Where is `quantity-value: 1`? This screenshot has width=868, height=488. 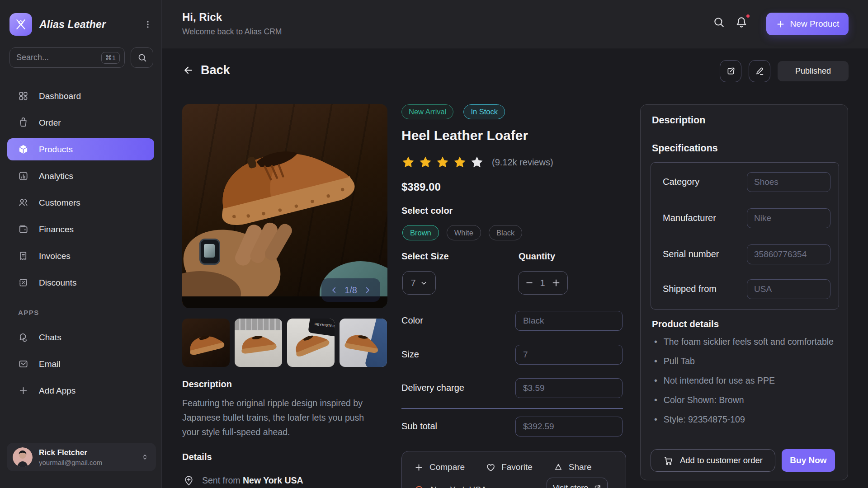
quantity-value: 1 is located at coordinates (542, 283).